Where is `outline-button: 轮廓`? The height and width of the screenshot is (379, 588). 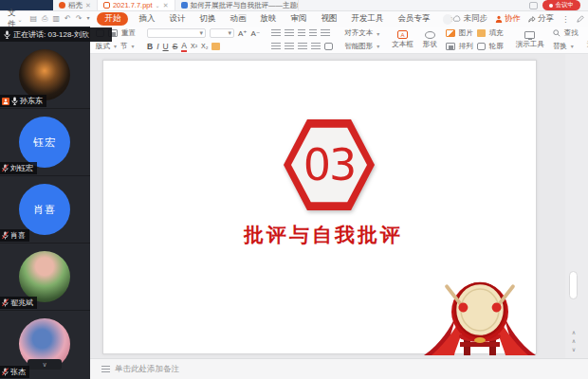 outline-button: 轮廓 is located at coordinates (497, 46).